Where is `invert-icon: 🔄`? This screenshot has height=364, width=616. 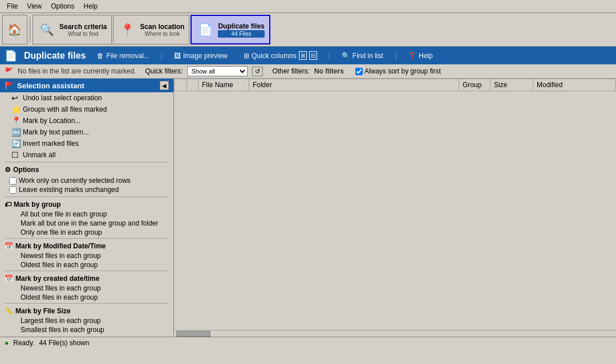
invert-icon: 🔄 is located at coordinates (16, 144).